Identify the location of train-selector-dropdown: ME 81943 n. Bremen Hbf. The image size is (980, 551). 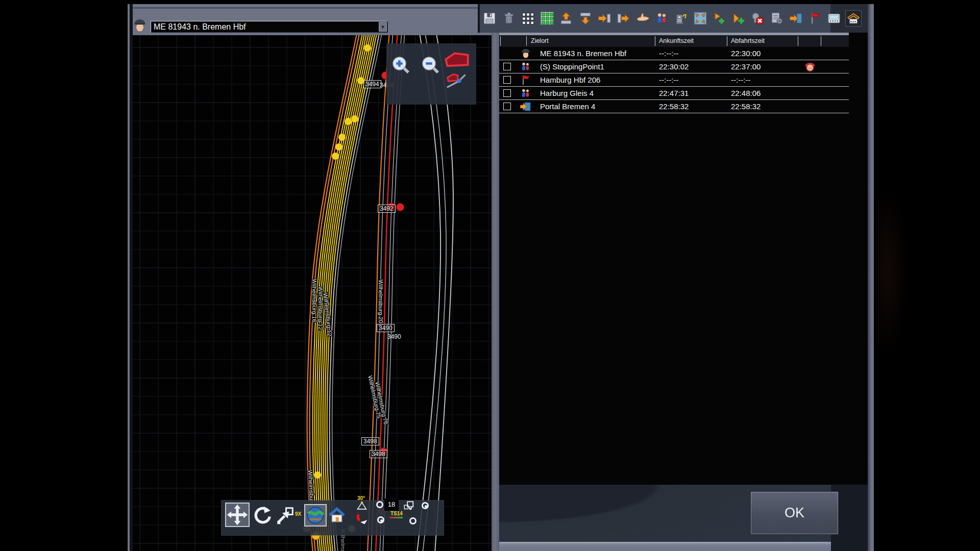
(270, 27).